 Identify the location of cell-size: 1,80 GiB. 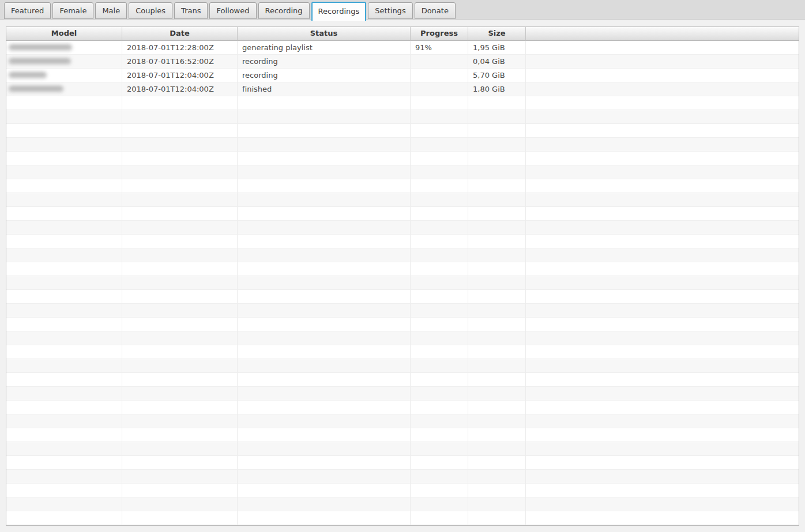
(497, 89).